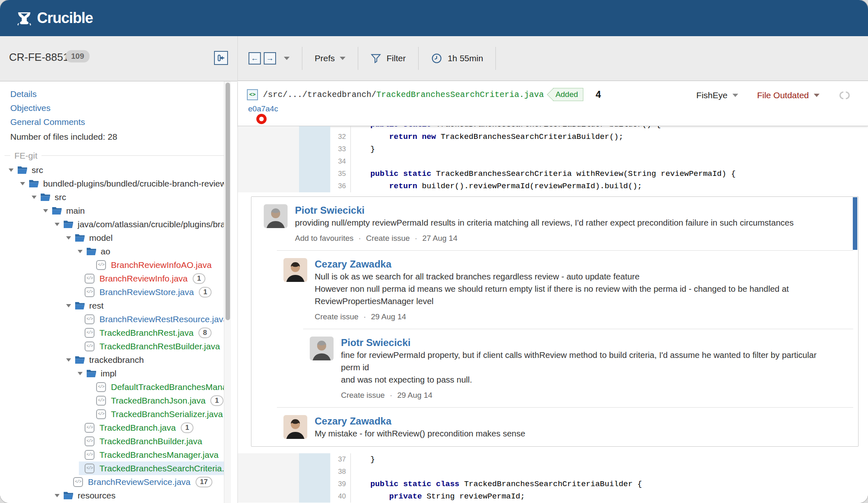 This screenshot has width=868, height=503. I want to click on commit-hash-link: e0a7a4c, so click(263, 109).